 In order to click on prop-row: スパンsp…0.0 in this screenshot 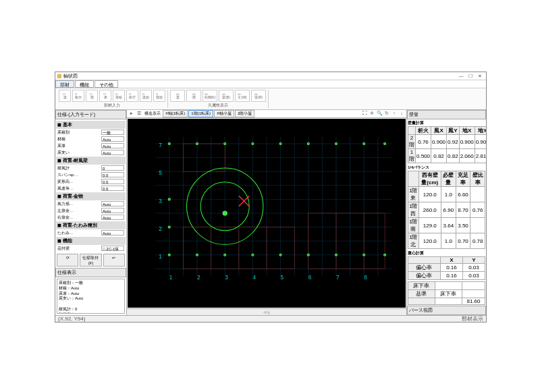, I will do `click(90, 175)`.